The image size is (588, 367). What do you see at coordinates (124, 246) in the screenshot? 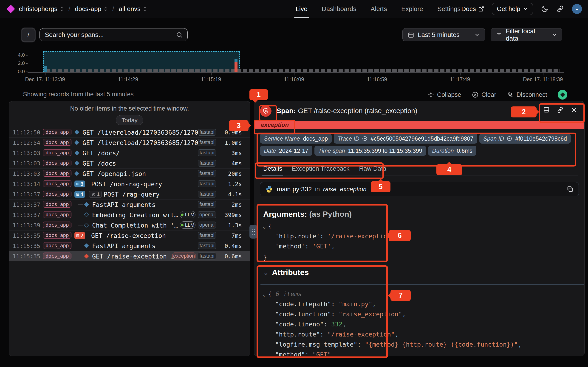
I see `span-name: FastAPI arguments` at bounding box center [124, 246].